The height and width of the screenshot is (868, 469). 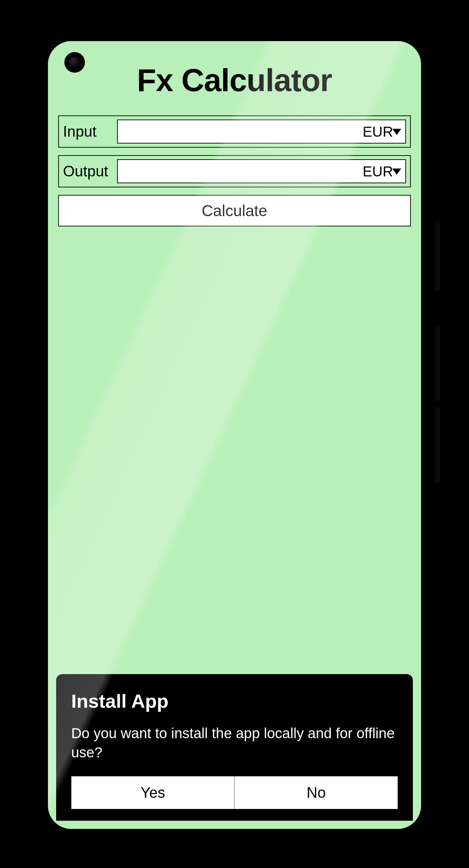 What do you see at coordinates (234, 747) in the screenshot?
I see `install-prompt: Install App Do you want to install the a…` at bounding box center [234, 747].